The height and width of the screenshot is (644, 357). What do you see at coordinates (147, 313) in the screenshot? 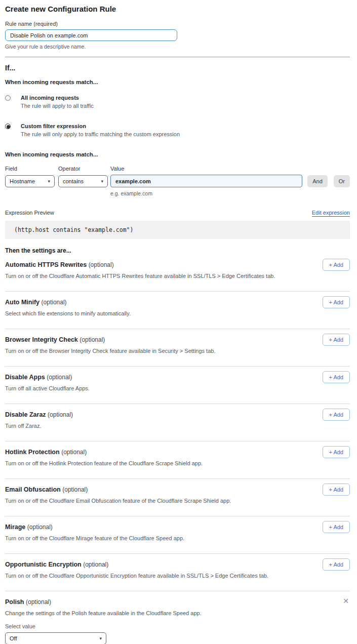
I see `setting-description: Select which file extensions to minify a…` at bounding box center [147, 313].